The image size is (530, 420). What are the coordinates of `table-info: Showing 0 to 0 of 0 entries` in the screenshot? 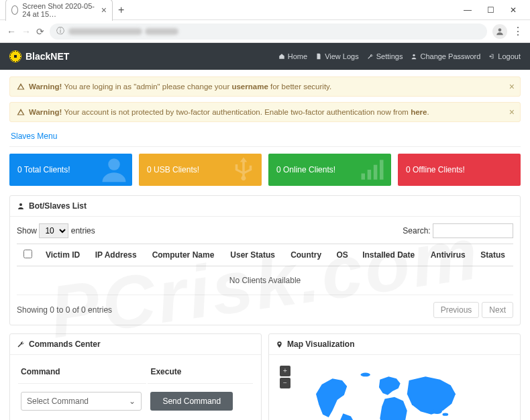 It's located at (64, 310).